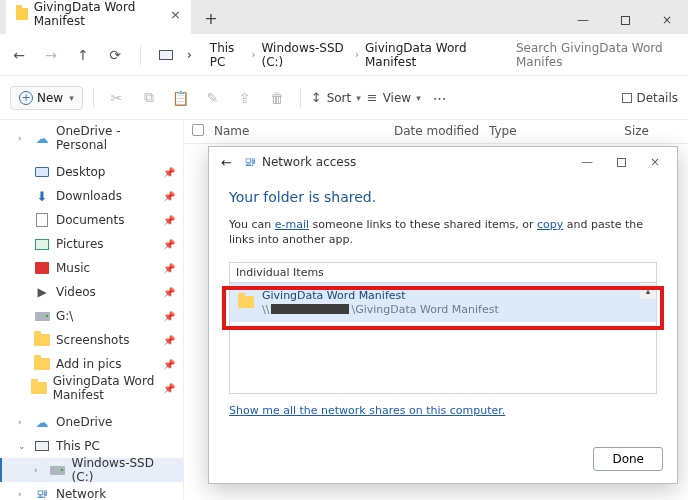  Describe the element at coordinates (92, 196) in the screenshot. I see `sidebar-item-downloads: ⬇Downloads📌` at that location.